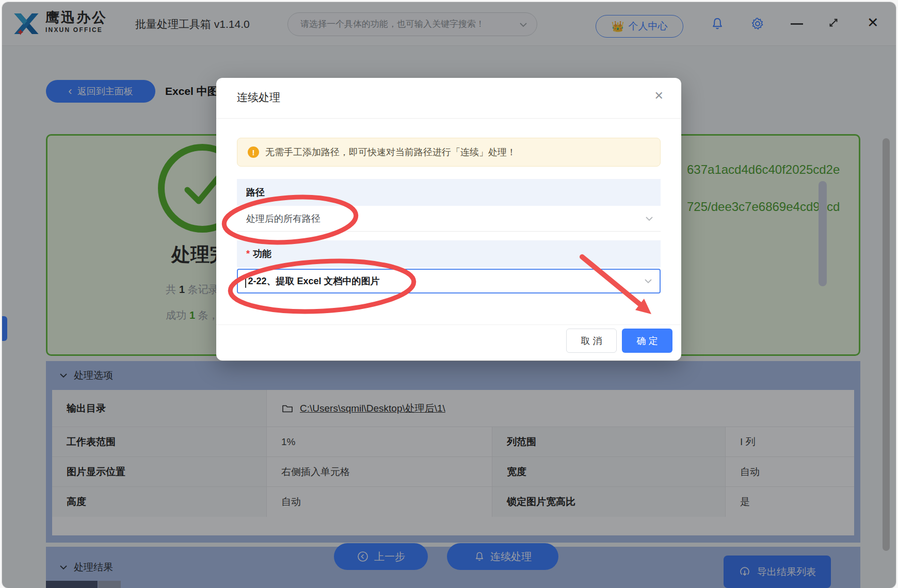  What do you see at coordinates (449, 119) in the screenshot?
I see `dialog-header-divider` at bounding box center [449, 119].